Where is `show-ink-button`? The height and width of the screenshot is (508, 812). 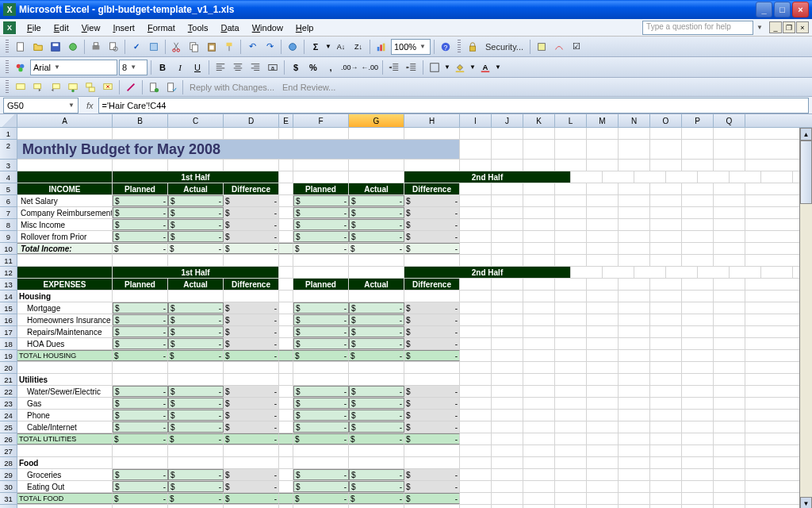 show-ink-button is located at coordinates (131, 87).